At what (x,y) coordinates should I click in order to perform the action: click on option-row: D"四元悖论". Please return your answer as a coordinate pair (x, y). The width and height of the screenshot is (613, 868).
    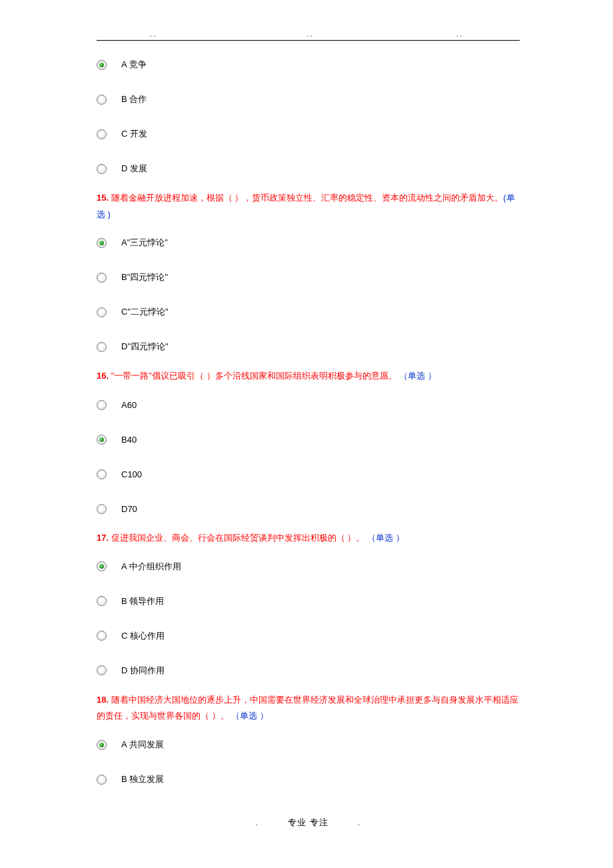
    Looking at the image, I should click on (308, 347).